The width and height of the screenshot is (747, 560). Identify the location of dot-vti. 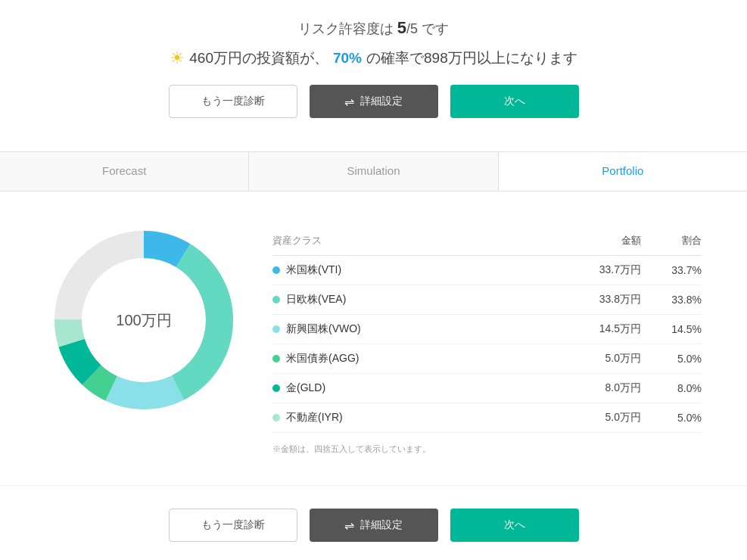
(276, 270).